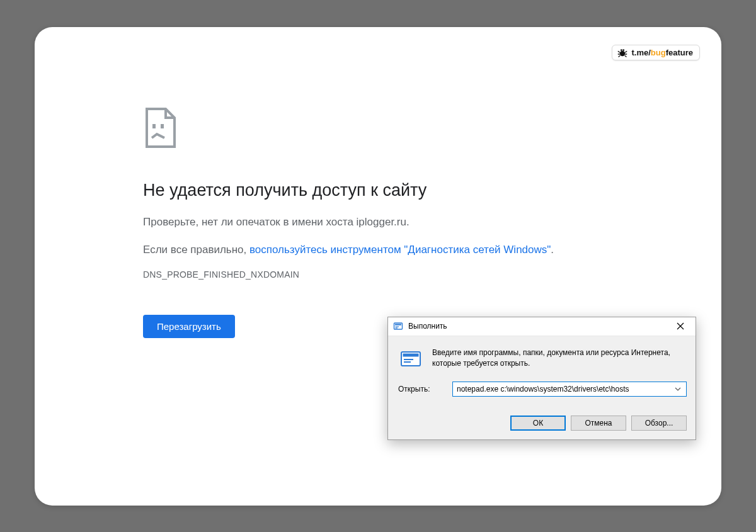 This screenshot has width=756, height=532. Describe the element at coordinates (678, 389) in the screenshot. I see `chevron-down-icon` at that location.